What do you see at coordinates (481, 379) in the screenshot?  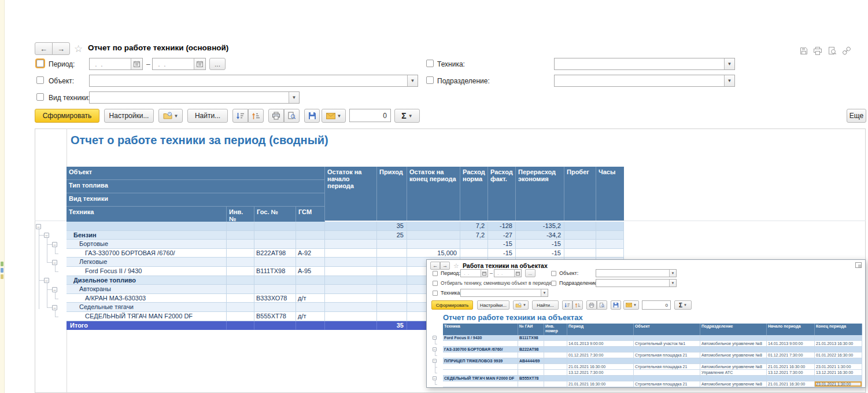 I see `report-cell: СЕДЕЛЬНЫЙ ТЯГАЧ MAN F2000 DF` at bounding box center [481, 379].